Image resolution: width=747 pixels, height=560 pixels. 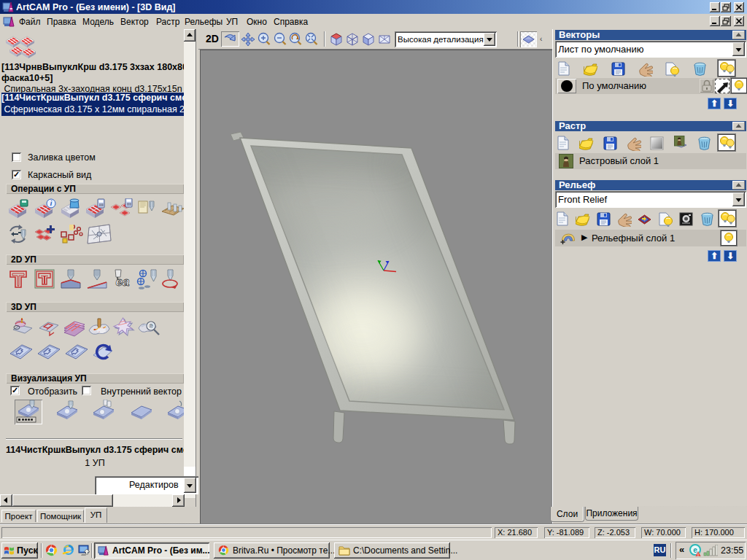 What do you see at coordinates (123, 281) in the screenshot?
I see `svg-text: ea` at bounding box center [123, 281].